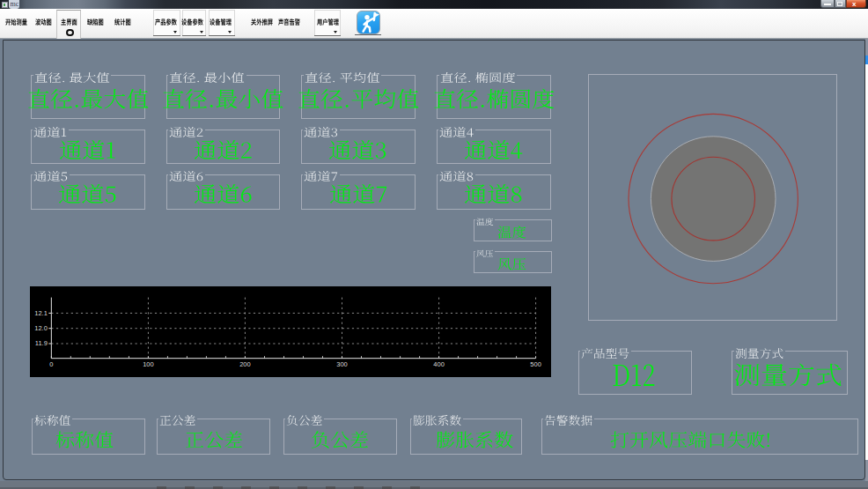 The image size is (868, 489). What do you see at coordinates (440, 365) in the screenshot?
I see `svg-text: 400` at bounding box center [440, 365].